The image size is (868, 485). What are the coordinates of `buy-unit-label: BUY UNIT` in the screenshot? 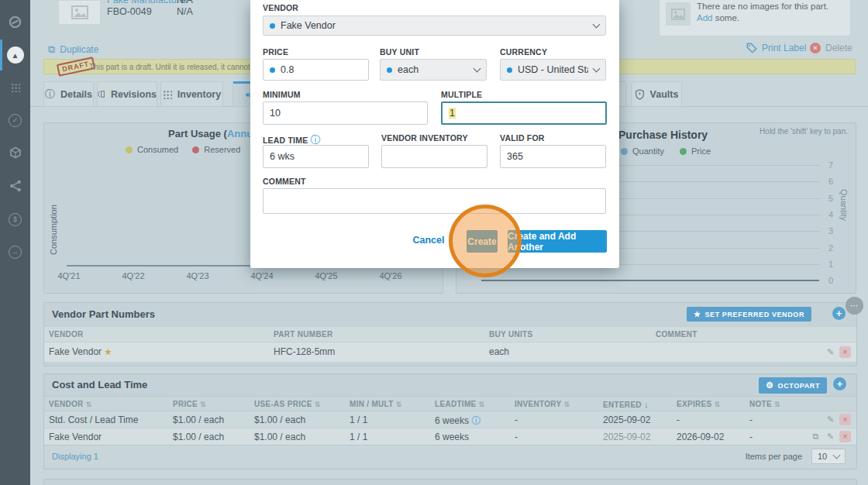 It's located at (400, 52).